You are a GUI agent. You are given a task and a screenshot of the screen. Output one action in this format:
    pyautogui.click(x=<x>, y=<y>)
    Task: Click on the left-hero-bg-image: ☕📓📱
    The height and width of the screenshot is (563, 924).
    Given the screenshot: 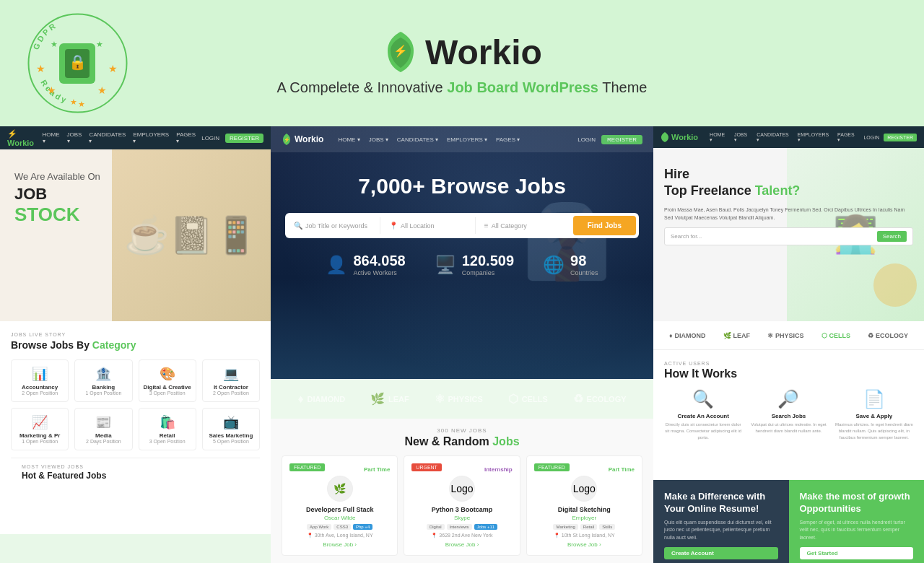 What is the action you would take?
    pyautogui.click(x=191, y=235)
    